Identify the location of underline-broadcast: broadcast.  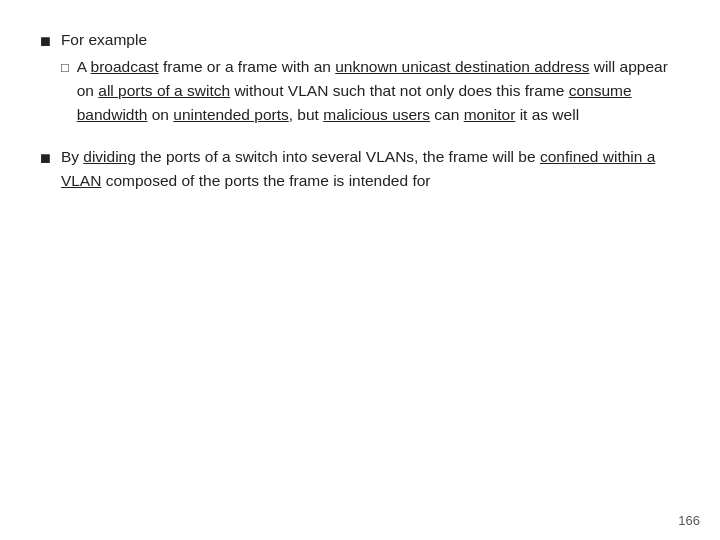
(125, 66).